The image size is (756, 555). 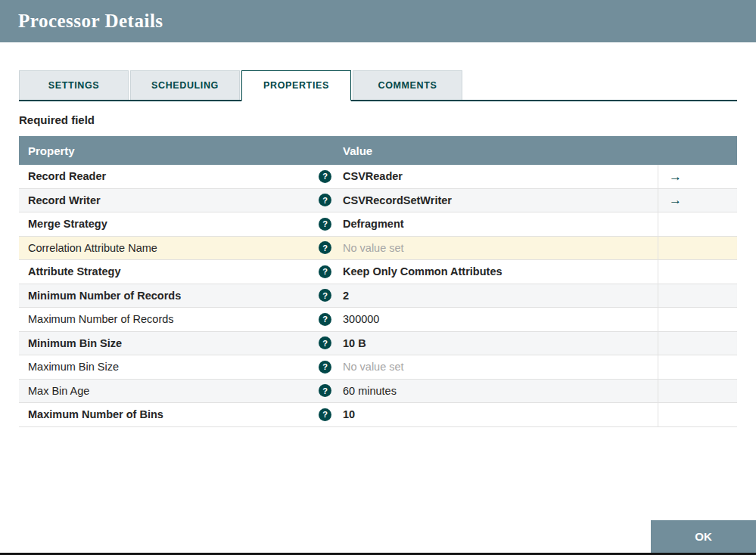 I want to click on value-cell: 10, so click(x=497, y=414).